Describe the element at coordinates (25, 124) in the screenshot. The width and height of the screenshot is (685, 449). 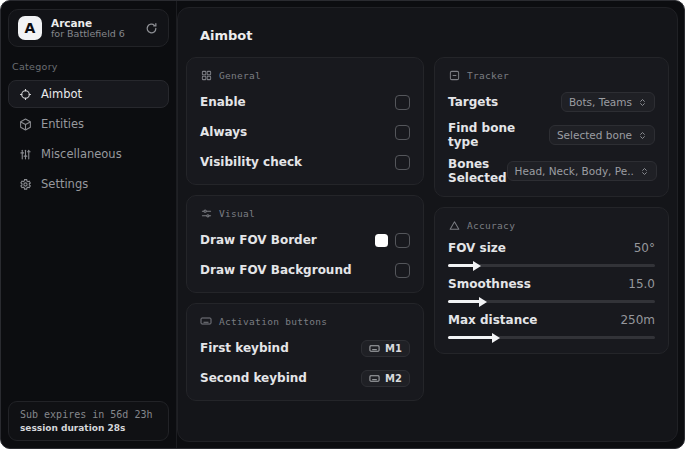
I see `cube-icon` at that location.